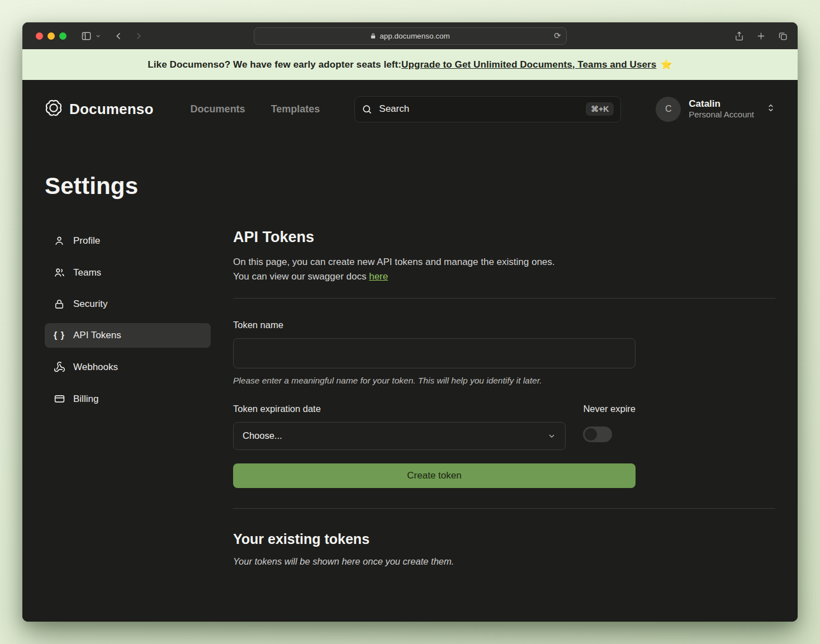  I want to click on existing-tokens-title: Your existing tokens, so click(504, 539).